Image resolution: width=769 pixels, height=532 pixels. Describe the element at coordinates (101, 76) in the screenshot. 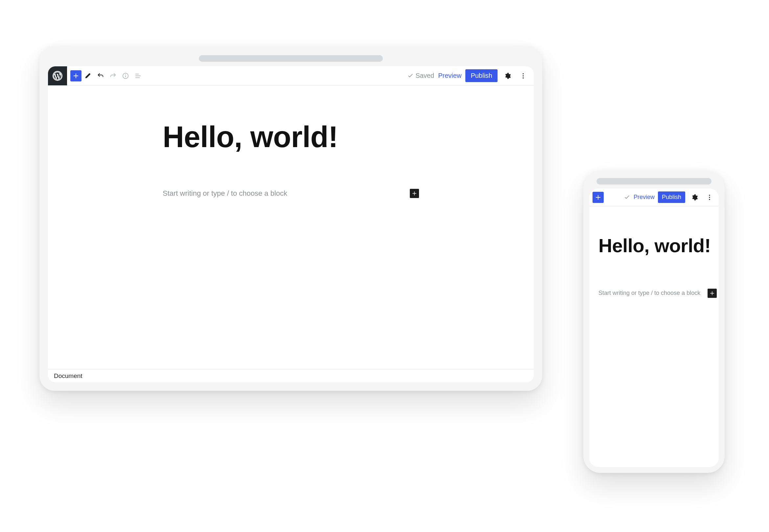

I see `undo-button` at that location.